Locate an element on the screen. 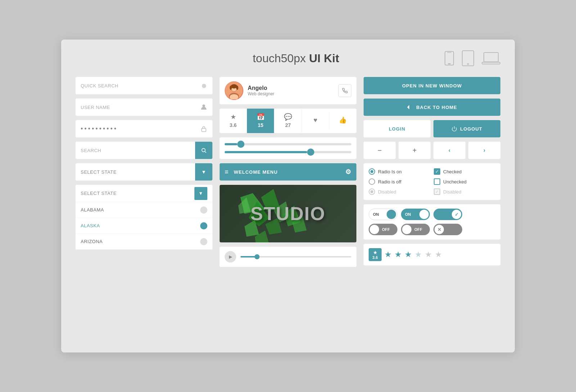  star-5: ★ is located at coordinates (428, 255).